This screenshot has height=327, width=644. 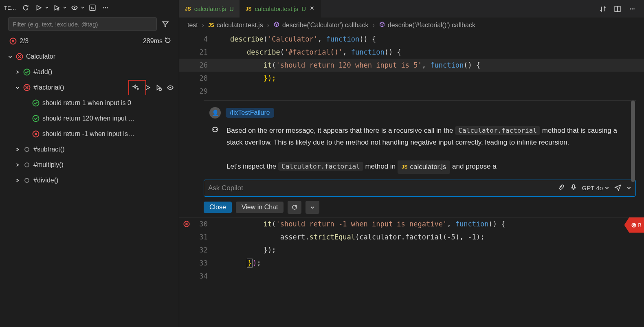 What do you see at coordinates (90, 103) in the screenshot?
I see `tree-item-test: should return 1 when input is 0` at bounding box center [90, 103].